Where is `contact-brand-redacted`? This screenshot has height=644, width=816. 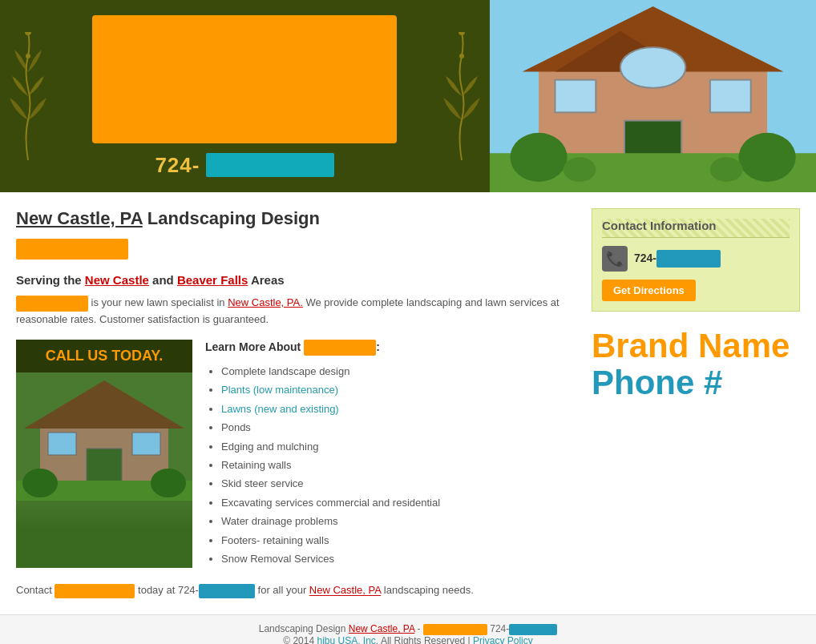 contact-brand-redacted is located at coordinates (95, 591).